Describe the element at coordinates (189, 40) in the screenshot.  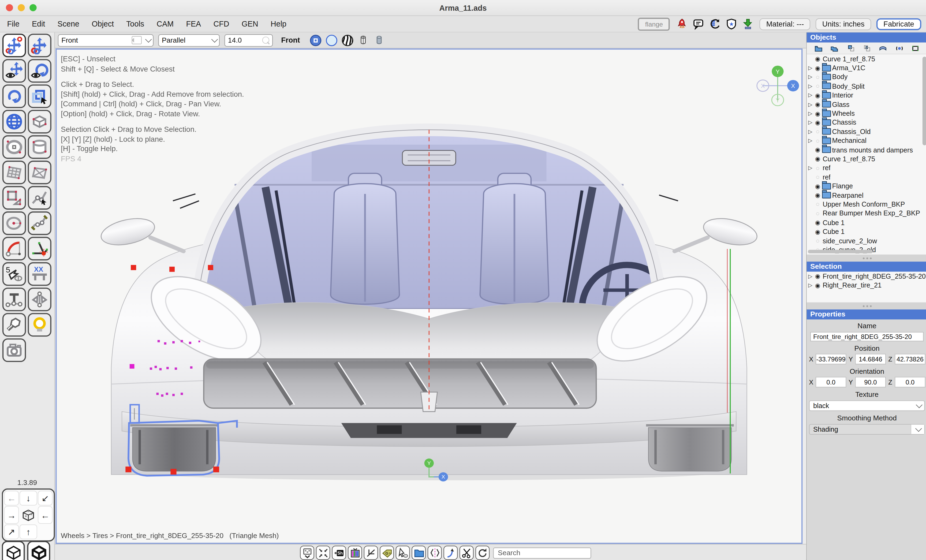
I see `projection-select: Parallel` at that location.